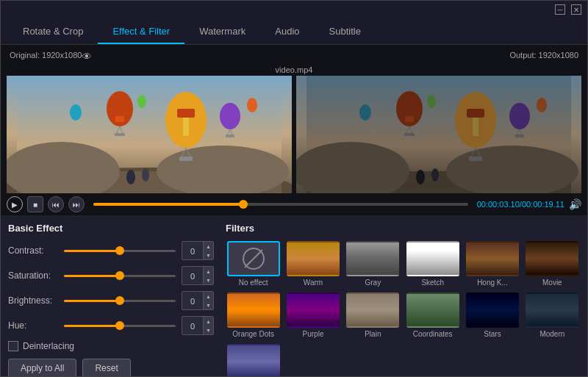 The image size is (588, 377). Describe the element at coordinates (209, 305) in the screenshot. I see `brightness-down: ▼` at that location.